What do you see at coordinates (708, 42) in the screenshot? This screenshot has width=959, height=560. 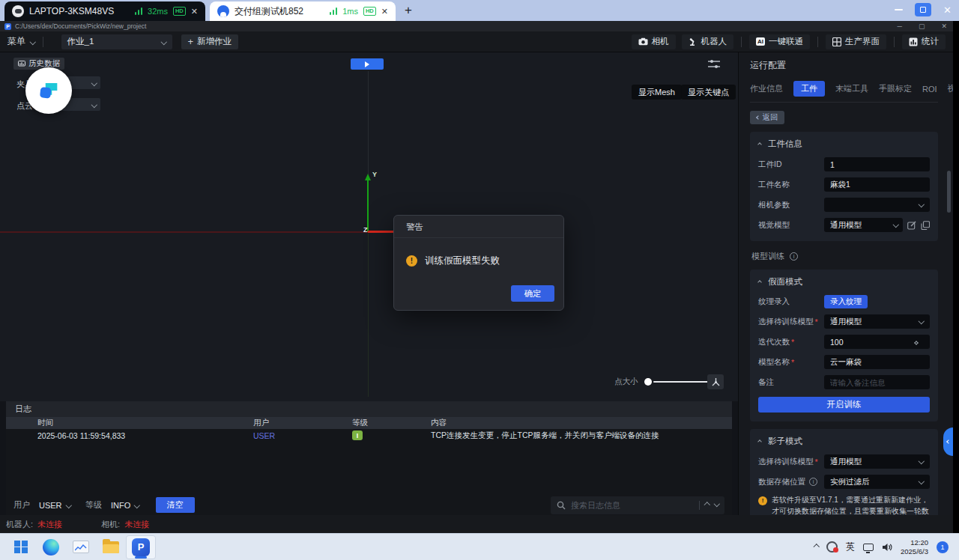 I see `robot-button: 机器人` at bounding box center [708, 42].